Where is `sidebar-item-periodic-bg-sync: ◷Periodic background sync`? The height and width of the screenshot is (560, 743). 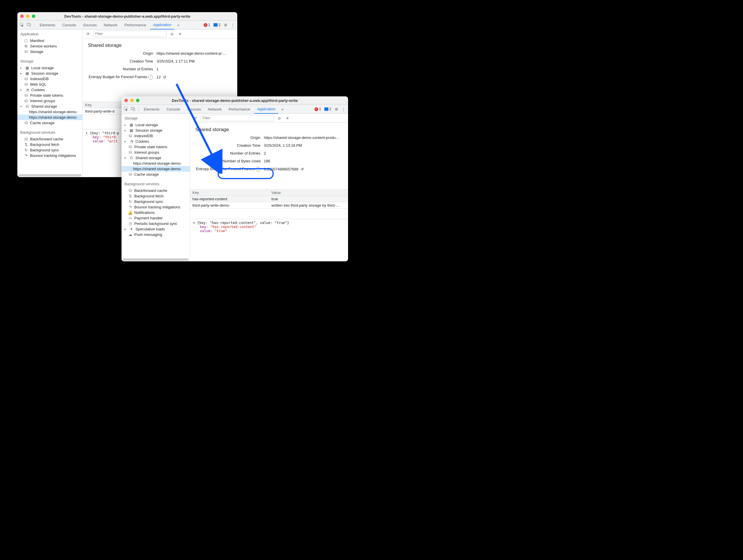
sidebar-item-periodic-bg-sync: ◷Periodic background sync is located at coordinates (156, 224).